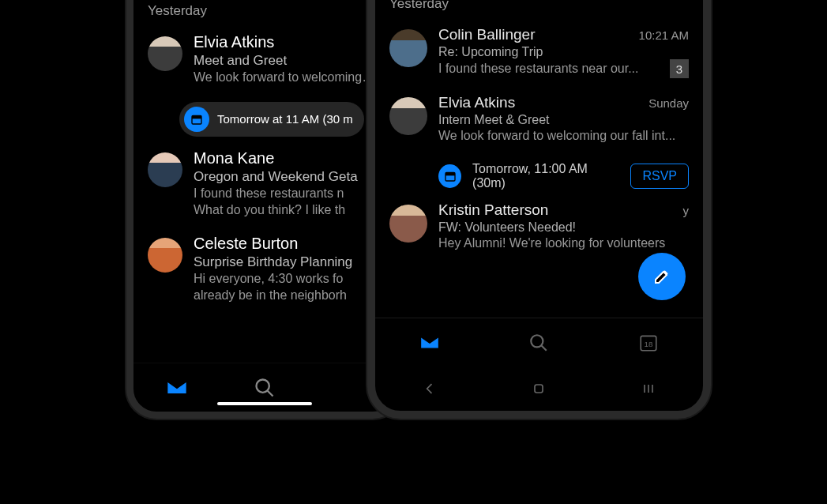 Image resolution: width=827 pixels, height=504 pixels. I want to click on mail-preview: already be in the neighborh, so click(288, 295).